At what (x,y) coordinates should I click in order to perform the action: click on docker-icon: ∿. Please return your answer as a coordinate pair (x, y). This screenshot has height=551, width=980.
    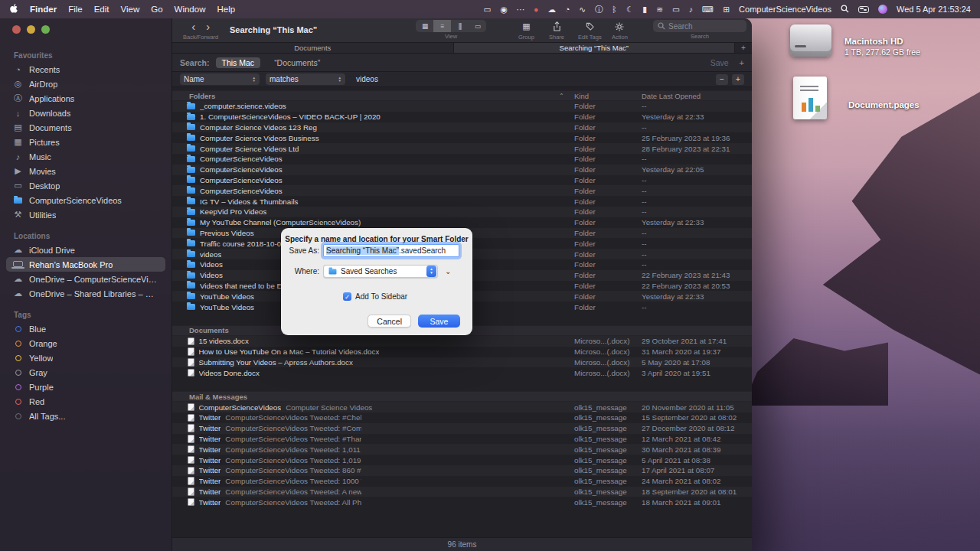
    Looking at the image, I should click on (582, 9).